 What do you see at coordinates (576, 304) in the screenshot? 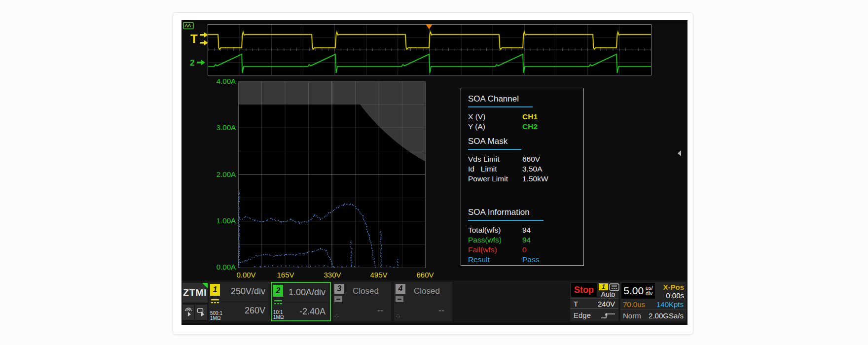
I see `trigger-level-label: T` at bounding box center [576, 304].